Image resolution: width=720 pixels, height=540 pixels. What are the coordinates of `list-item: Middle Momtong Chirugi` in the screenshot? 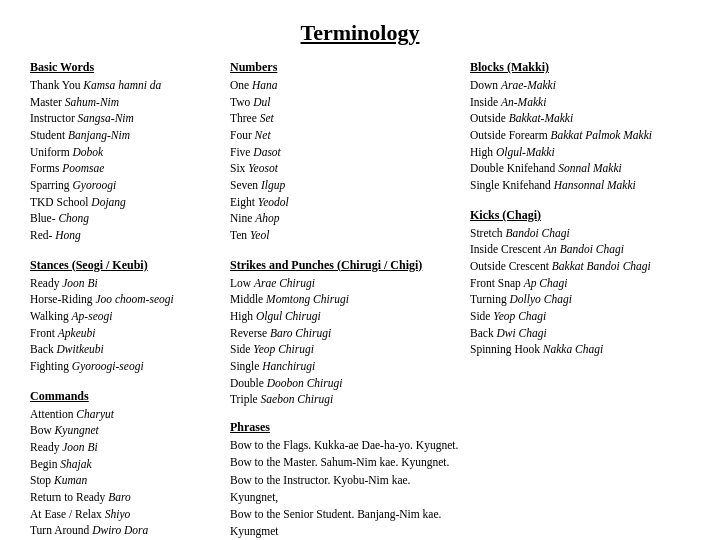 It's located at (345, 300).